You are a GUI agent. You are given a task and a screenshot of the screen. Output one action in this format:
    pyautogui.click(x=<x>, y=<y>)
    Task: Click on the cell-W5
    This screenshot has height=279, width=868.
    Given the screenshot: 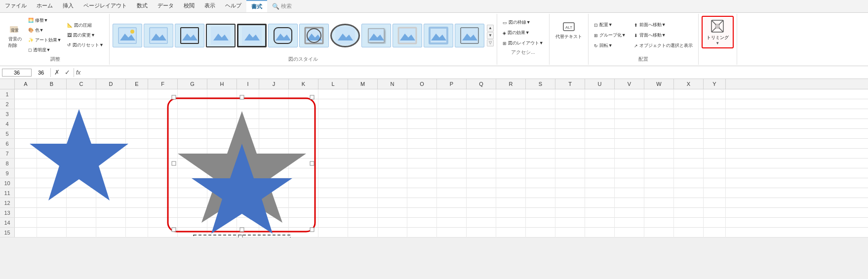 What is the action you would take?
    pyautogui.click(x=659, y=134)
    